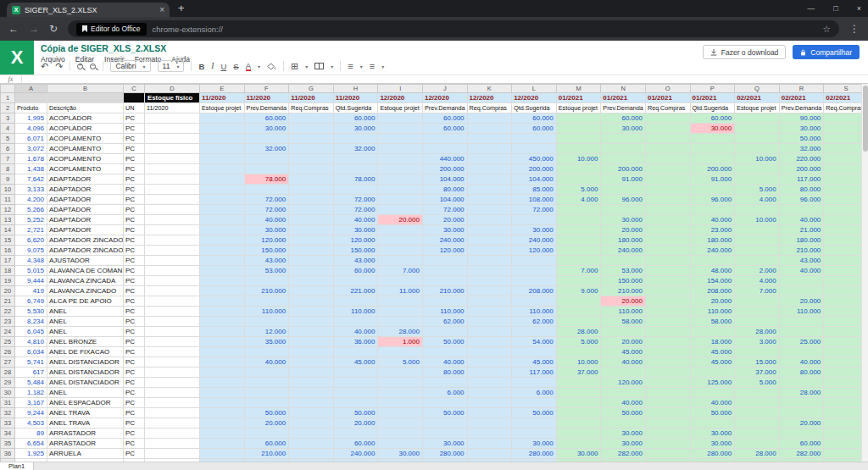 The width and height of the screenshot is (868, 470). I want to click on sheet-tab-plan1: Plan1, so click(17, 466).